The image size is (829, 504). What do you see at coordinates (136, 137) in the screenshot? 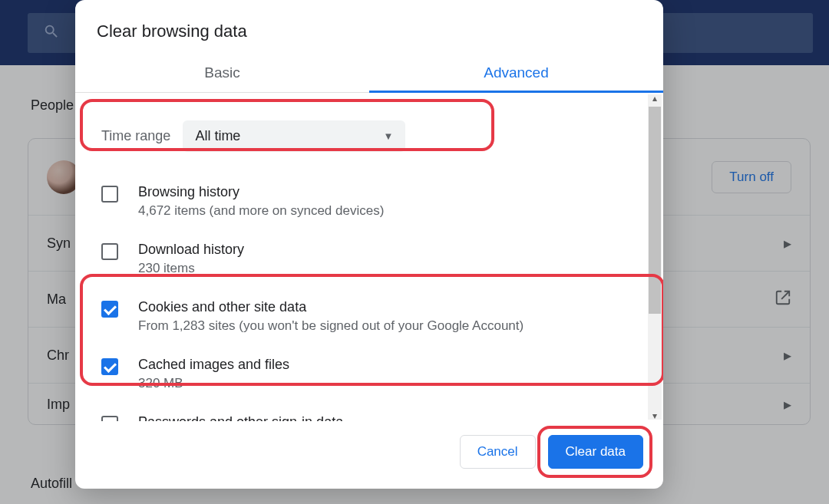
I see `time-range-label: Time range` at bounding box center [136, 137].